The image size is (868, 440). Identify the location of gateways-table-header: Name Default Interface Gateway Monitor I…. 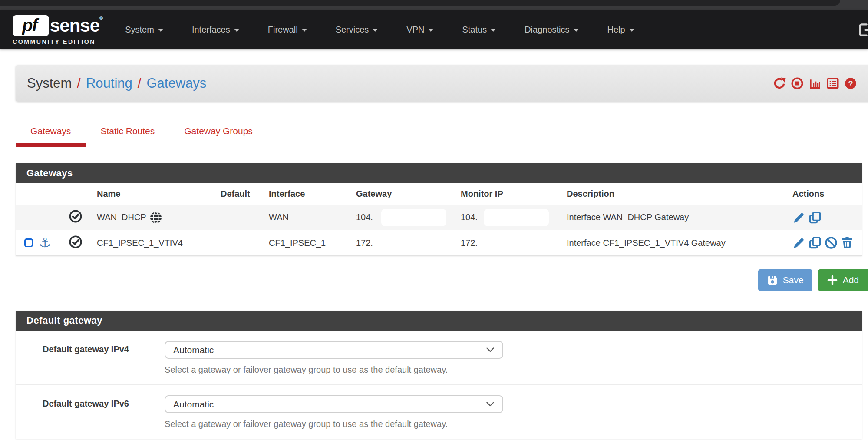
(439, 194).